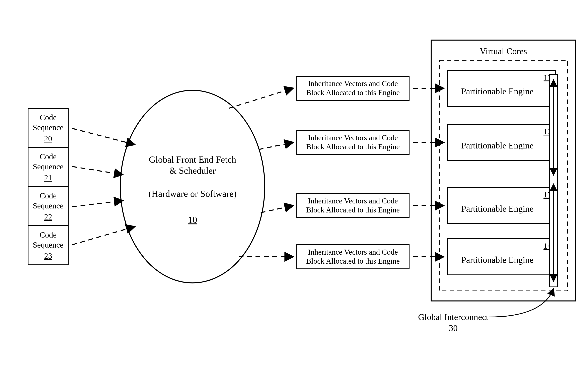 The width and height of the screenshot is (588, 385). Describe the element at coordinates (353, 206) in the screenshot. I see `inheritance-box-3: Inheritance Vectors and Code Block Alloc…` at that location.